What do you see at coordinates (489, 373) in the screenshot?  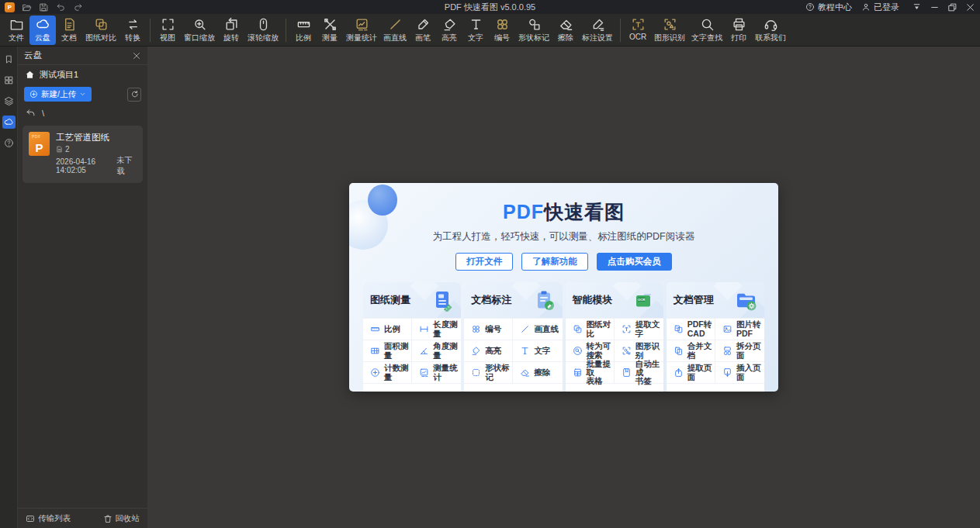 I see `feature-item: 形状标记` at bounding box center [489, 373].